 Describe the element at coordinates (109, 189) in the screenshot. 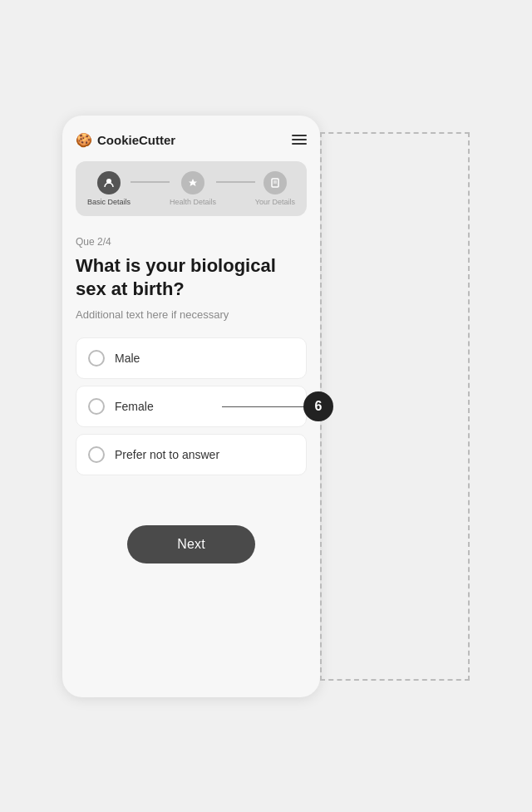

I see `step-basic-details: Basic Details` at that location.